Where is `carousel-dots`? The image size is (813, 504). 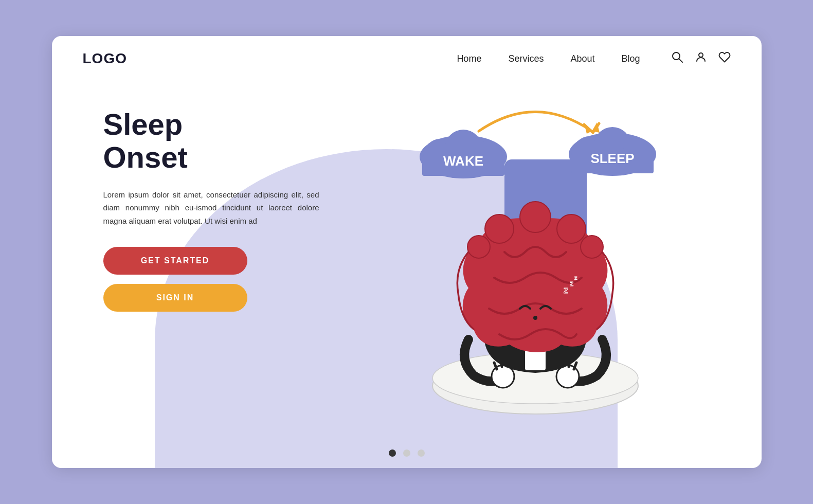 carousel-dots is located at coordinates (407, 453).